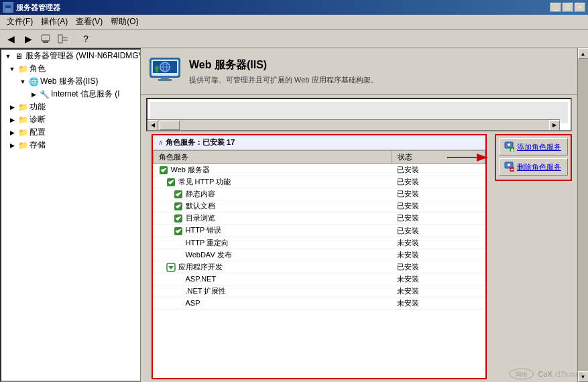  I want to click on role-name-cell: HTTP 错误, so click(273, 231).